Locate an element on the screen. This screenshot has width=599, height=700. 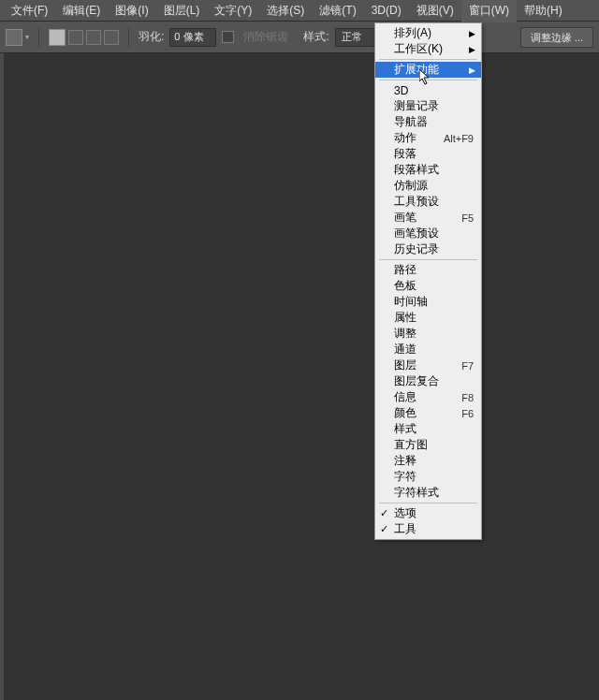
menu-item-8: 视图(V) is located at coordinates (435, 11).